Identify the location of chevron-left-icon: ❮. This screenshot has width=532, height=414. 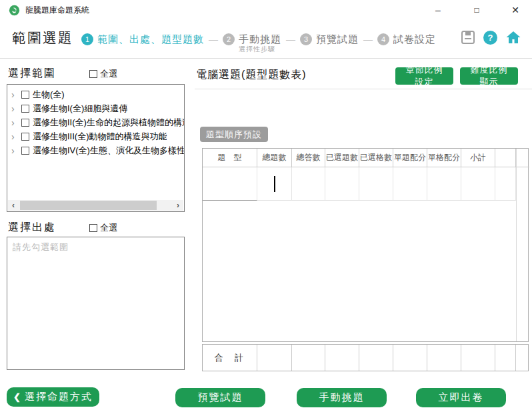
(17, 397).